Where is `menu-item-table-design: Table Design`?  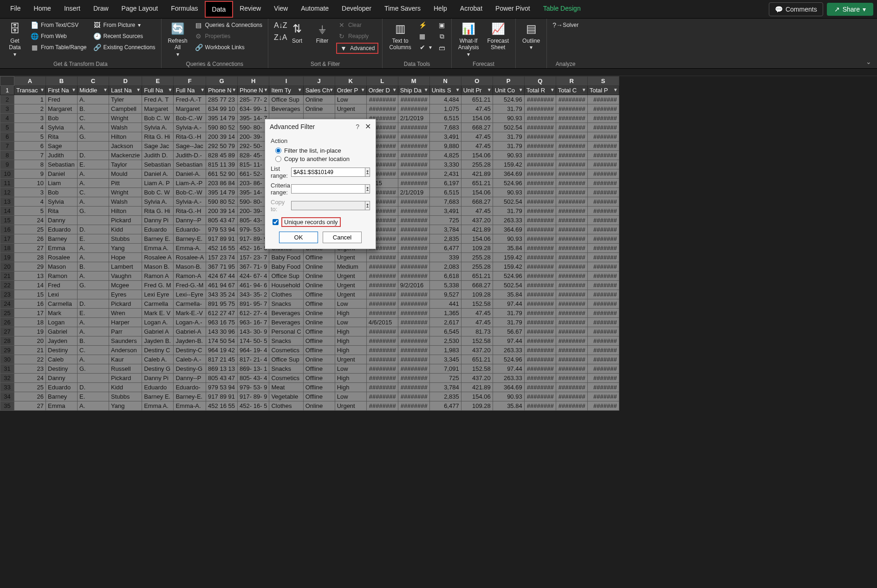
menu-item-table-design: Table Design is located at coordinates (562, 9).